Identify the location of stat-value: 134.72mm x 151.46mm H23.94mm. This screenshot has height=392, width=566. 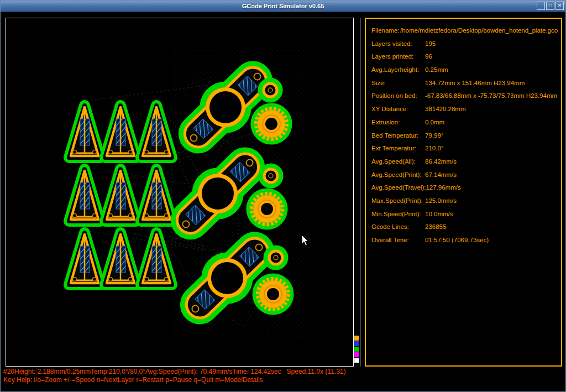
(475, 83).